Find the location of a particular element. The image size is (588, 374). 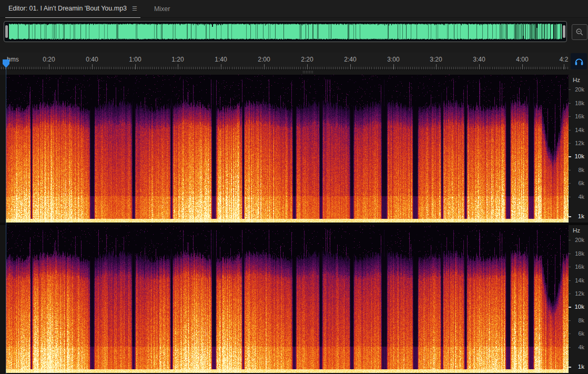

editor-tab-label: Editor: 01. I Ain't Dreamin 'Bout You.mp… is located at coordinates (67, 8).